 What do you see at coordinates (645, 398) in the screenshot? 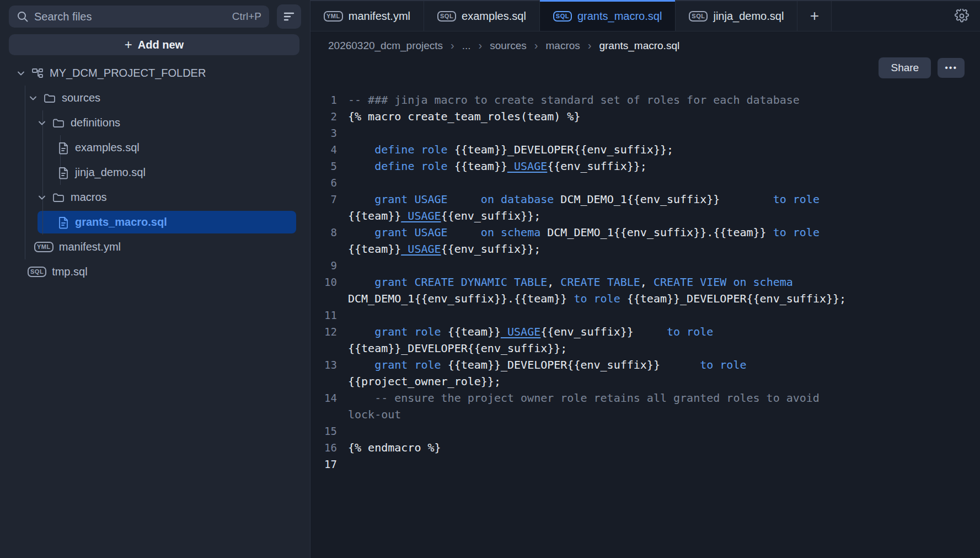
I see `code-line-14: 14 -- ensure the project owner role reta…` at bounding box center [645, 398].